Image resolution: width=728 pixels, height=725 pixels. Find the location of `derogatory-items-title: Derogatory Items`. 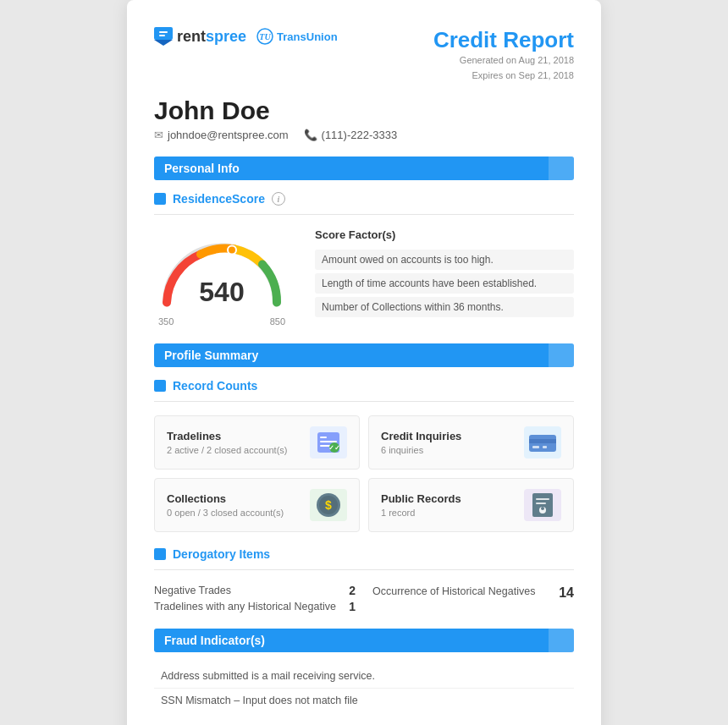

derogatory-items-title: Derogatory Items is located at coordinates (364, 554).